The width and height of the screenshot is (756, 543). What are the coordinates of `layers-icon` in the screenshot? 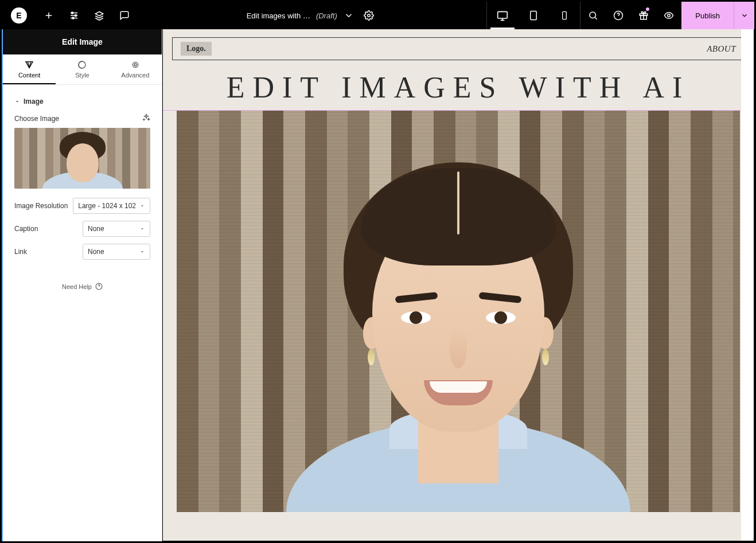 It's located at (99, 15).